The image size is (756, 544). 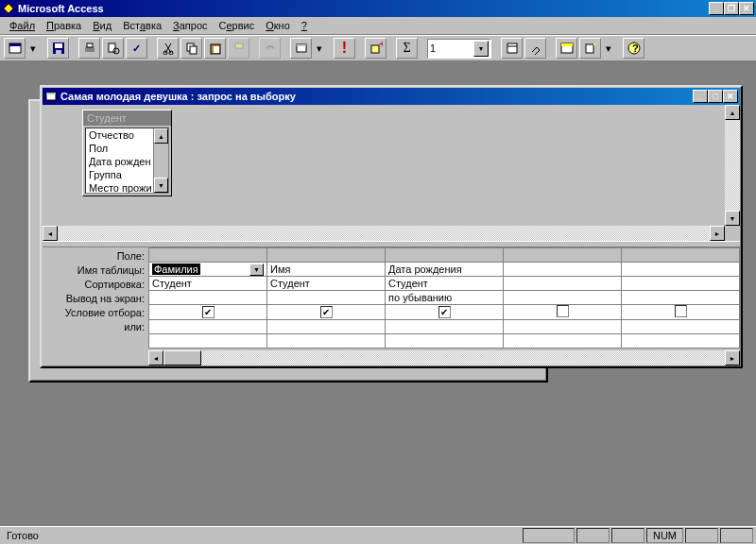 I want to click on cell-field: Имя, so click(x=327, y=270).